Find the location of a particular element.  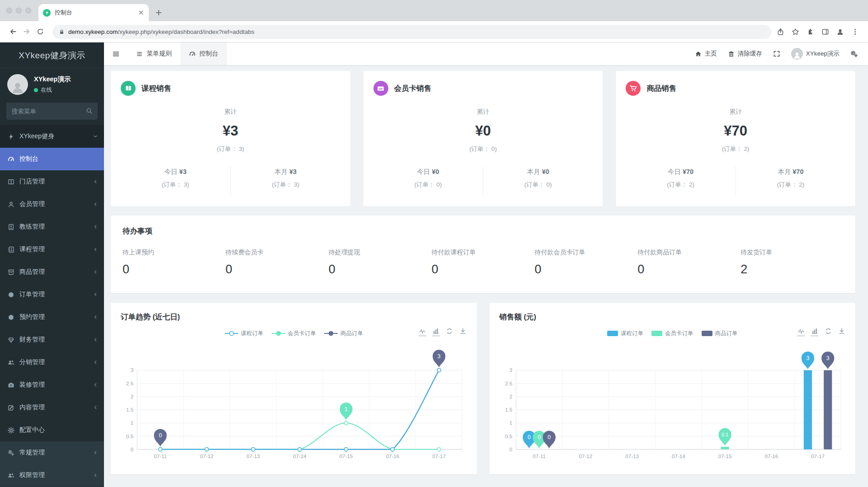

svg-text: 0.5 is located at coordinates (130, 436).